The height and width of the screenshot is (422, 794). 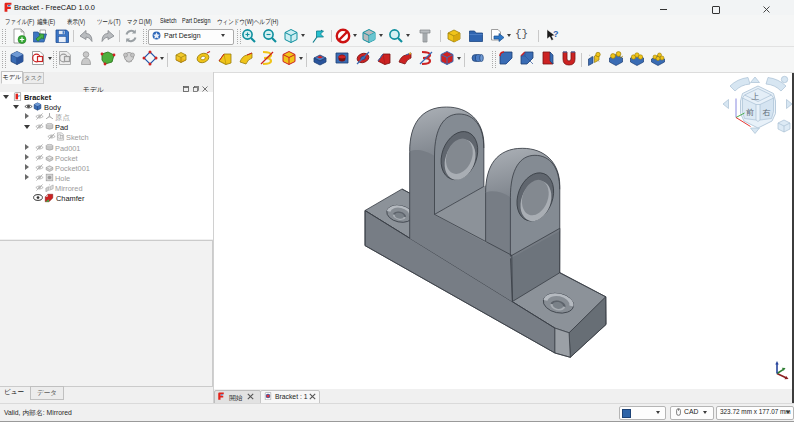 What do you see at coordinates (767, 112) in the screenshot?
I see `svg-text: 右` at bounding box center [767, 112].